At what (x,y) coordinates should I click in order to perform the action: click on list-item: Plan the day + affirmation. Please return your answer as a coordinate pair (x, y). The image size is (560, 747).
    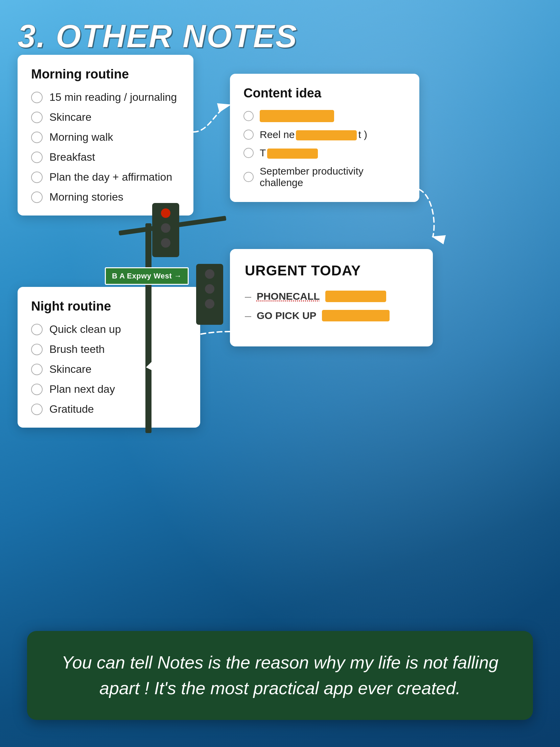
    Looking at the image, I should click on (106, 177).